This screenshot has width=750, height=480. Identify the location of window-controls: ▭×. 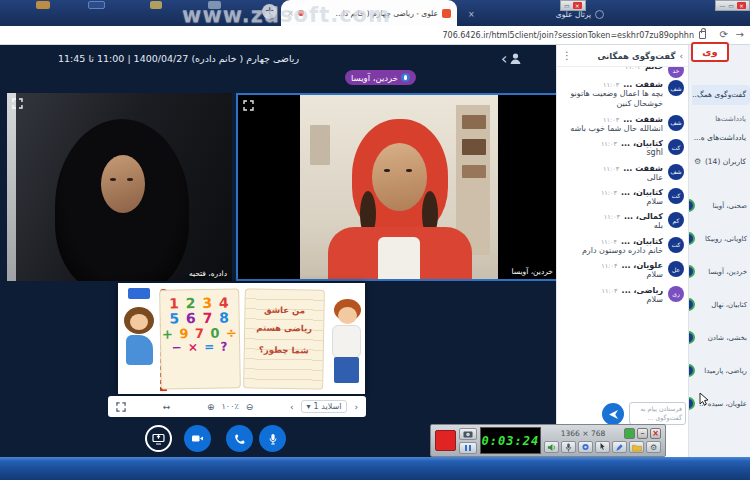
(573, 6).